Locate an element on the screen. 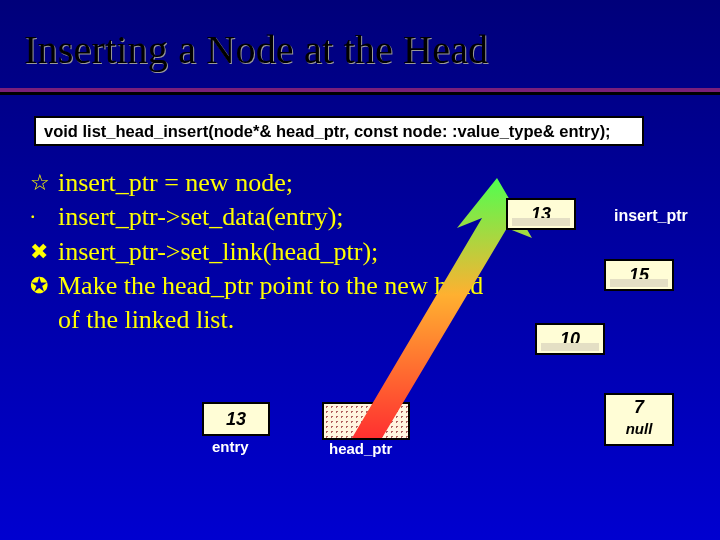 The height and width of the screenshot is (540, 720). bullet-2-text: insert_ptr->set_data(entry); is located at coordinates (284, 217).